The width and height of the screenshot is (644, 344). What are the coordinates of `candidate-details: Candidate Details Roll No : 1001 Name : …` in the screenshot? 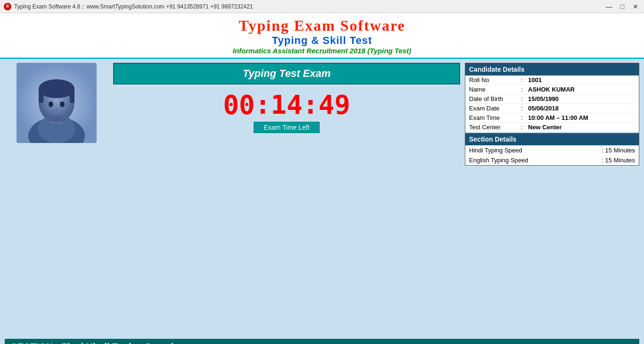 It's located at (552, 114).